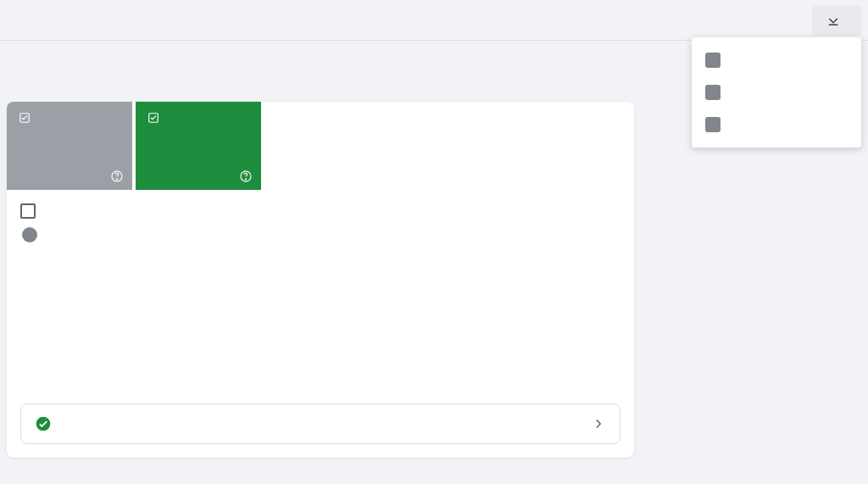  Describe the element at coordinates (70, 146) in the screenshot. I see `tile-not-indexed` at that location.